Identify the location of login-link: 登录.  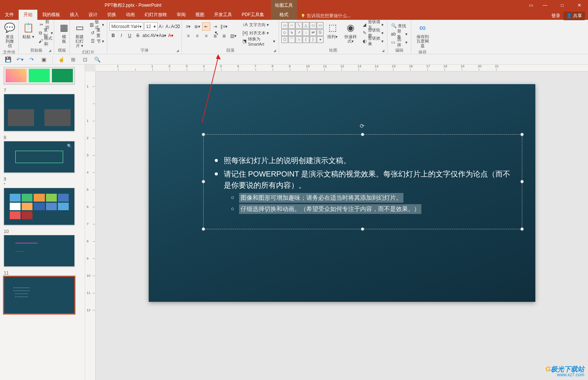
(556, 16).